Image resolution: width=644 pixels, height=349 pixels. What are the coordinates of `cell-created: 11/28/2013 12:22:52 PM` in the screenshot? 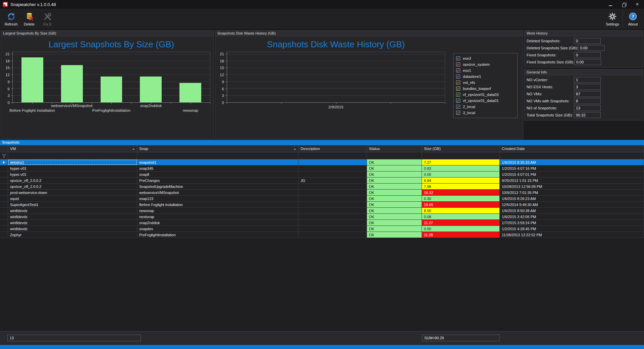 It's located at (572, 235).